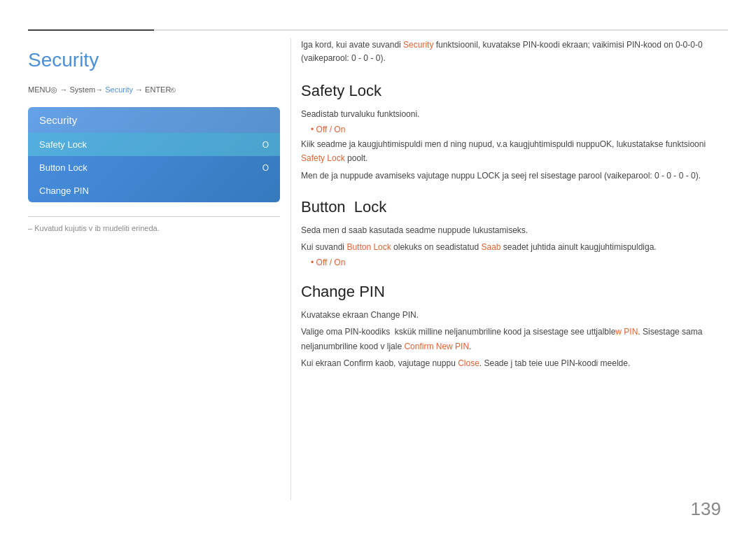 The width and height of the screenshot is (756, 534). I want to click on safety-lock-desc-2: Kiik seadme ja kaugjuhtimispuldi men d n…, so click(514, 151).